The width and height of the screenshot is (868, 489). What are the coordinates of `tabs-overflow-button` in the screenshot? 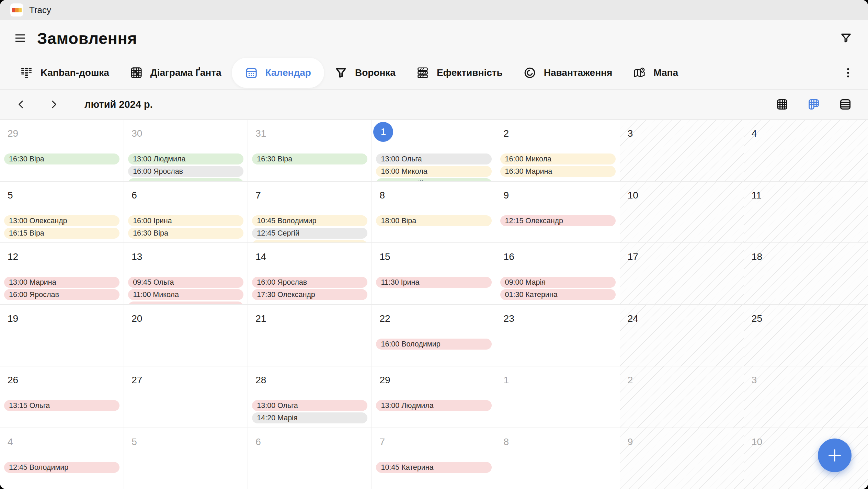 It's located at (848, 73).